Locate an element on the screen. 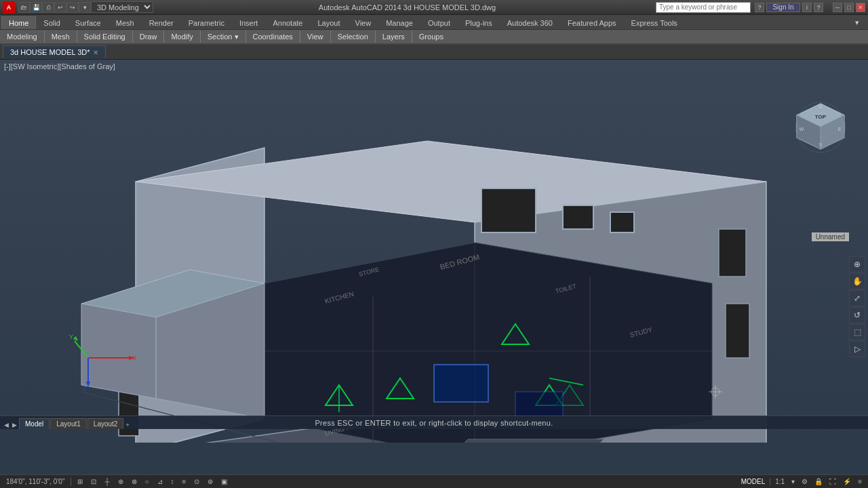 This screenshot has height=488, width=868. model-label: MODEL is located at coordinates (753, 481).